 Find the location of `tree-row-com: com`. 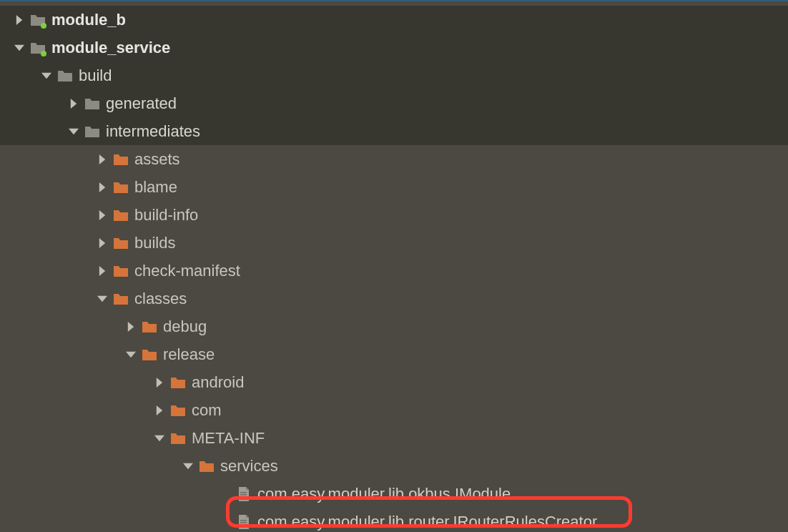

tree-row-com: com is located at coordinates (394, 410).